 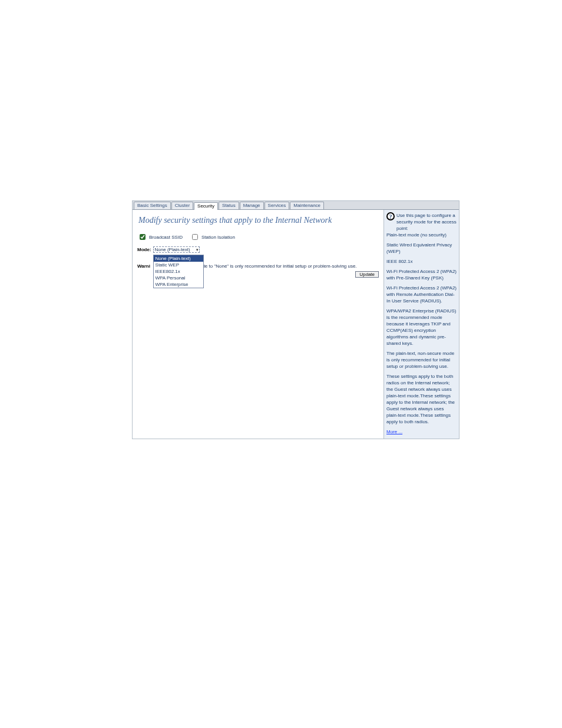 I want to click on tab-cluster: Cluster, so click(x=183, y=205).